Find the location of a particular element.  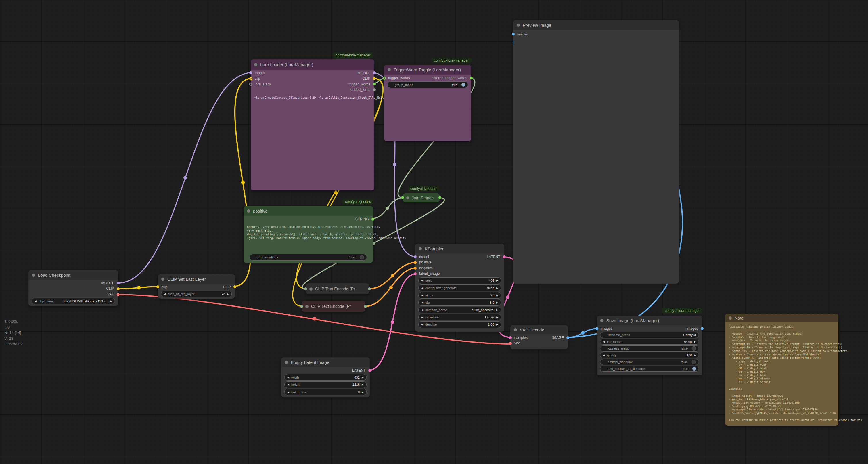

file-format-widget: ◀ file_format webp ▶ is located at coordinates (650, 342).